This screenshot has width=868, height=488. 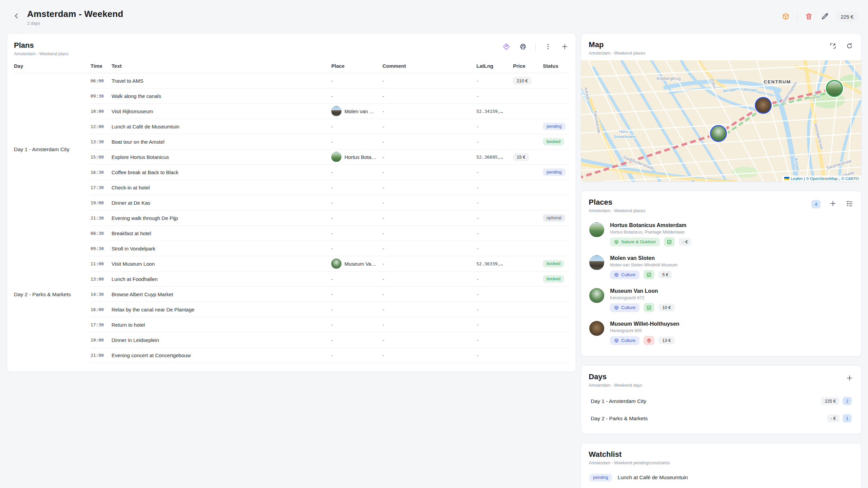 I want to click on watchlist-row: pendingLunch at Café de Museumtuin, so click(x=721, y=478).